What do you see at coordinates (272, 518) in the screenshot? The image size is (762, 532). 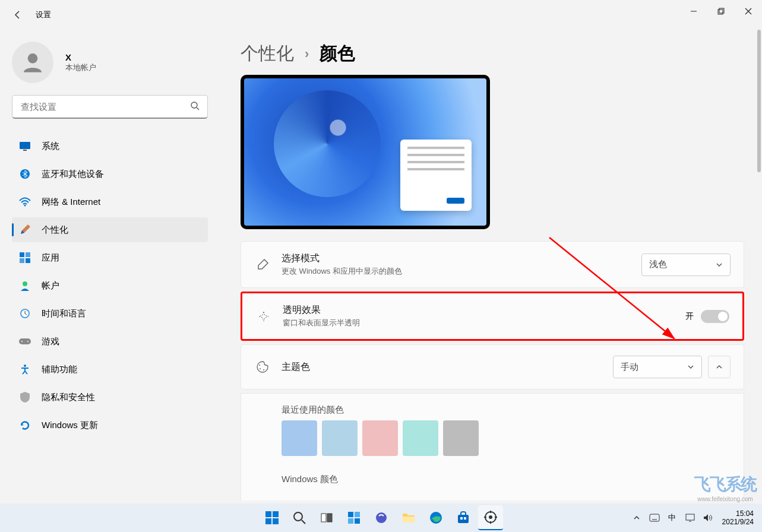 I see `start-button` at bounding box center [272, 518].